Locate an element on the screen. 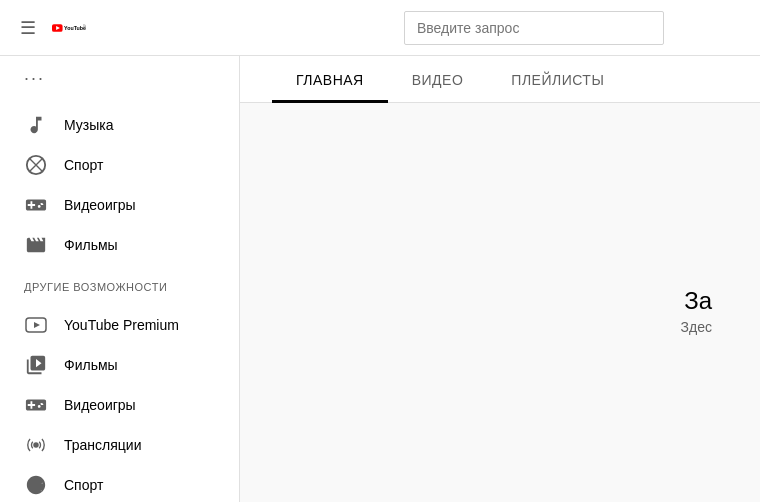  music-icon is located at coordinates (36, 125).